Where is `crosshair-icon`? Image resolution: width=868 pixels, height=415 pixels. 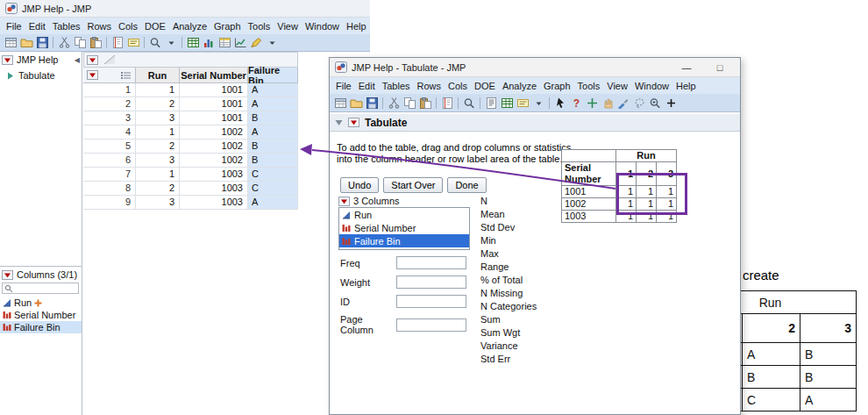
crosshair-icon is located at coordinates (592, 103).